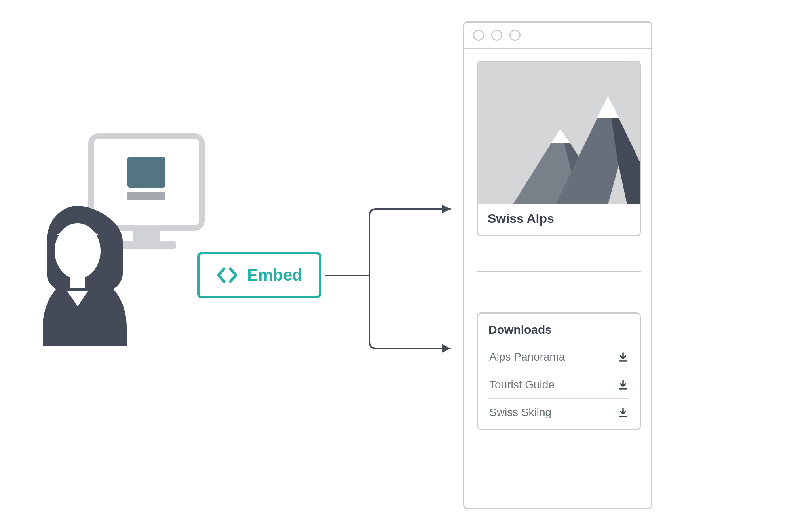 The width and height of the screenshot is (798, 532). I want to click on code-icon, so click(227, 275).